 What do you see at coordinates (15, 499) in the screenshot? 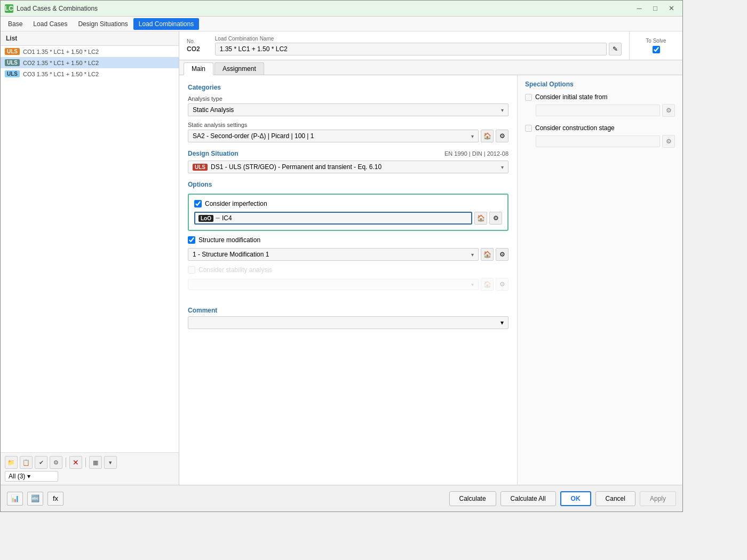
I see `bottom-icon1: 📊` at bounding box center [15, 499].